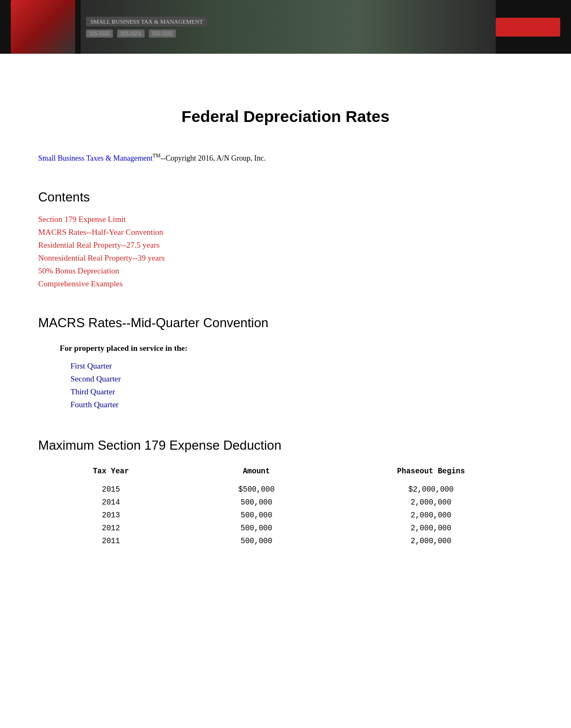 The image size is (571, 728). Describe the element at coordinates (82, 219) in the screenshot. I see `contents-link-s179: Section 179 Expense Limit` at that location.